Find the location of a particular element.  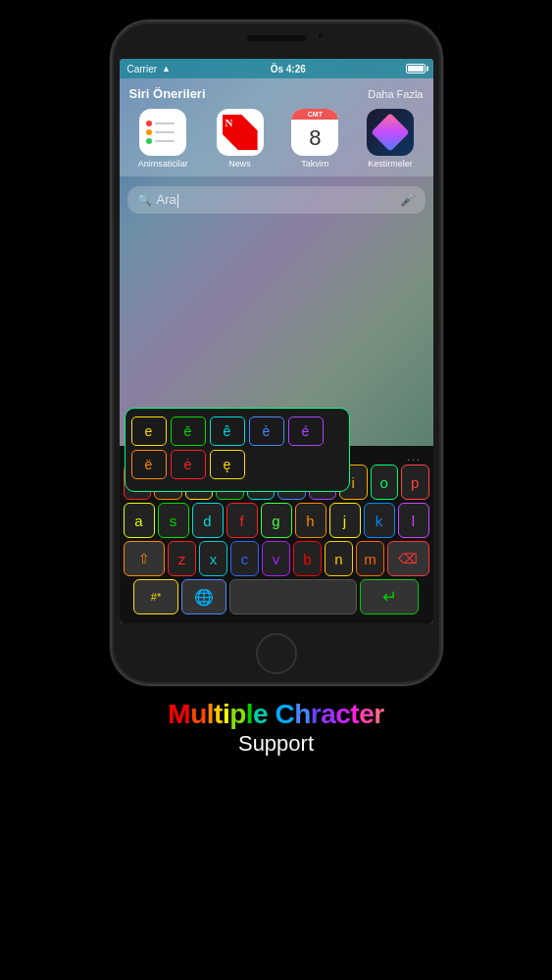

char-e-uml: ë is located at coordinates (149, 465).